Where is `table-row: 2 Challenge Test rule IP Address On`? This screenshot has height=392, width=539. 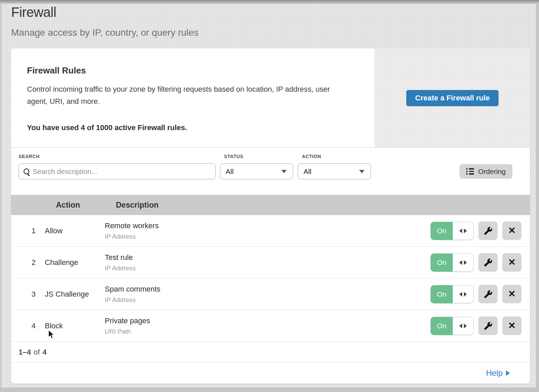 table-row: 2 Challenge Test rule IP Address On is located at coordinates (271, 263).